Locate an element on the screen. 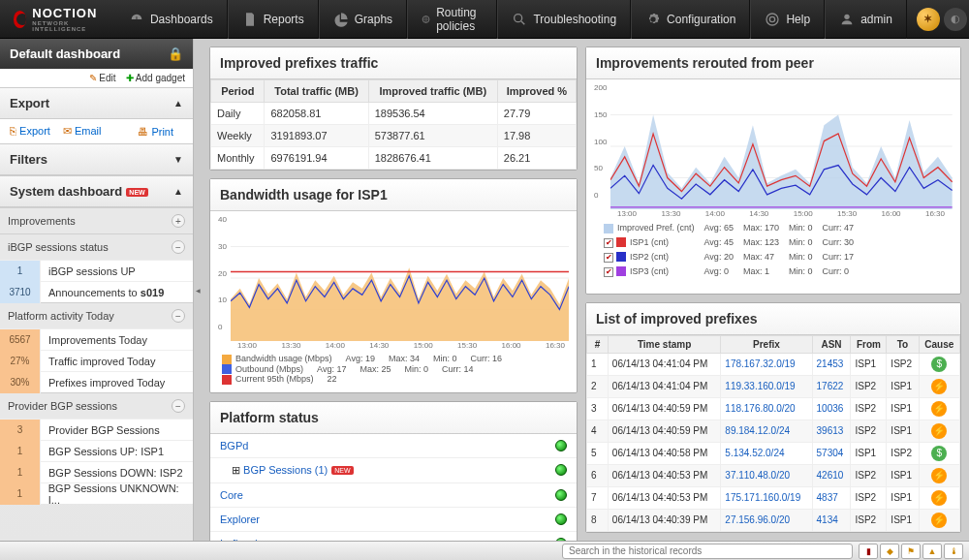  rerouted-legend: Improved Pref. (cnt)Avg: 65Max: 170Min: … is located at coordinates (773, 252).